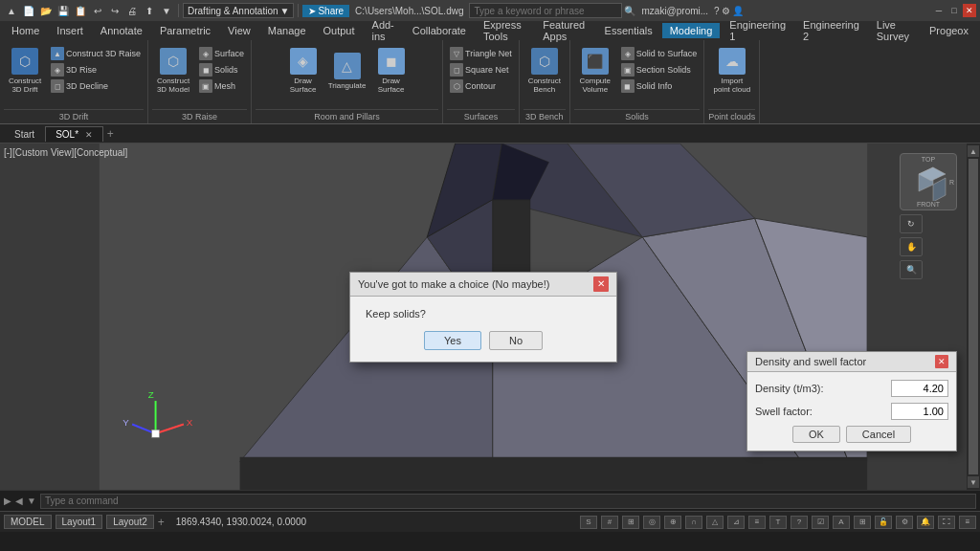 The image size is (980, 551). I want to click on undo-btn: ↩, so click(98, 11).